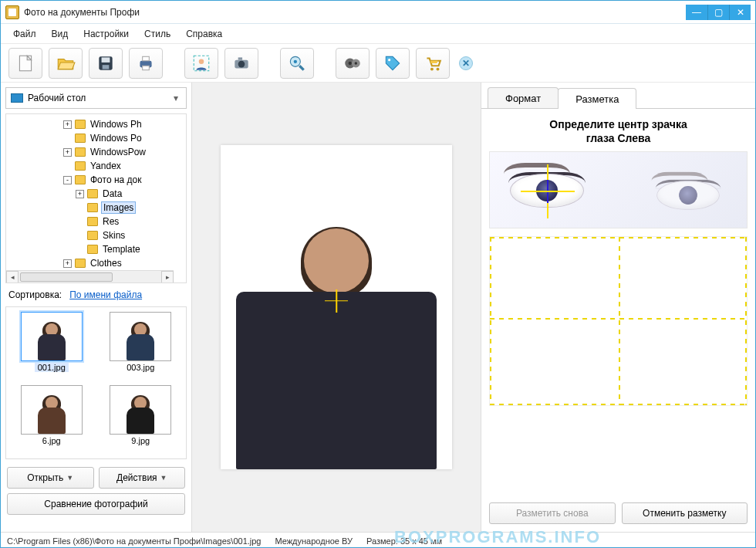 This screenshot has height=548, width=756. Describe the element at coordinates (25, 63) in the screenshot. I see `toolbar-new` at that location.